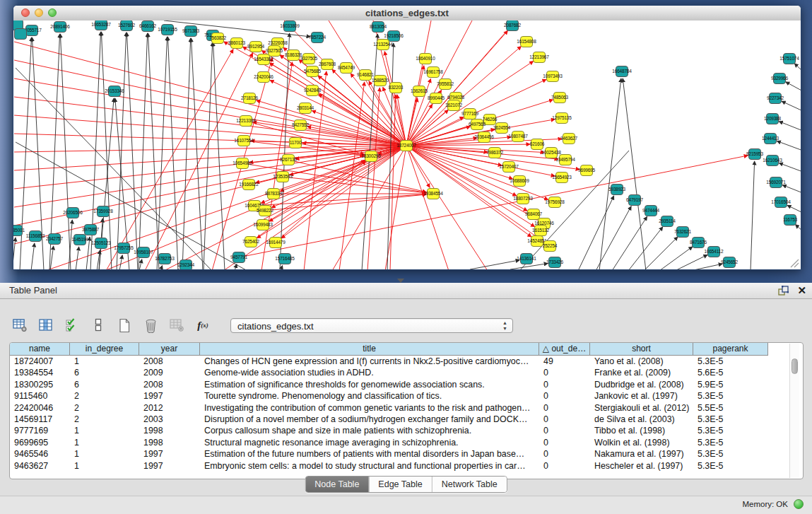 The height and width of the screenshot is (514, 812). I want to click on graph-node-label: 9699695, so click(587, 170).